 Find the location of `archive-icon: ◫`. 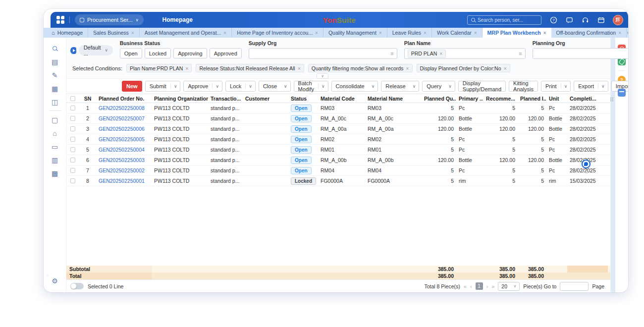

archive-icon: ◫ is located at coordinates (55, 102).